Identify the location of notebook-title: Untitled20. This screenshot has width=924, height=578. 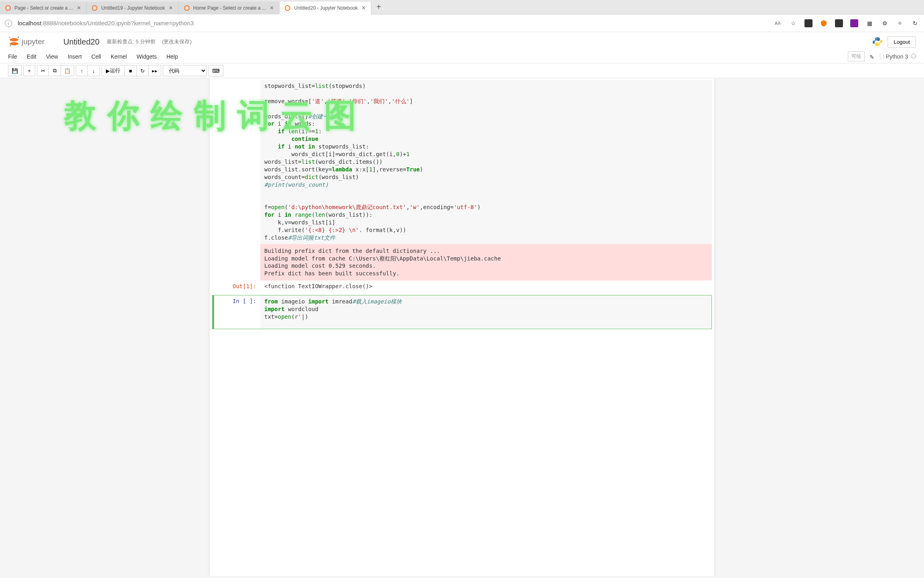
(81, 42).